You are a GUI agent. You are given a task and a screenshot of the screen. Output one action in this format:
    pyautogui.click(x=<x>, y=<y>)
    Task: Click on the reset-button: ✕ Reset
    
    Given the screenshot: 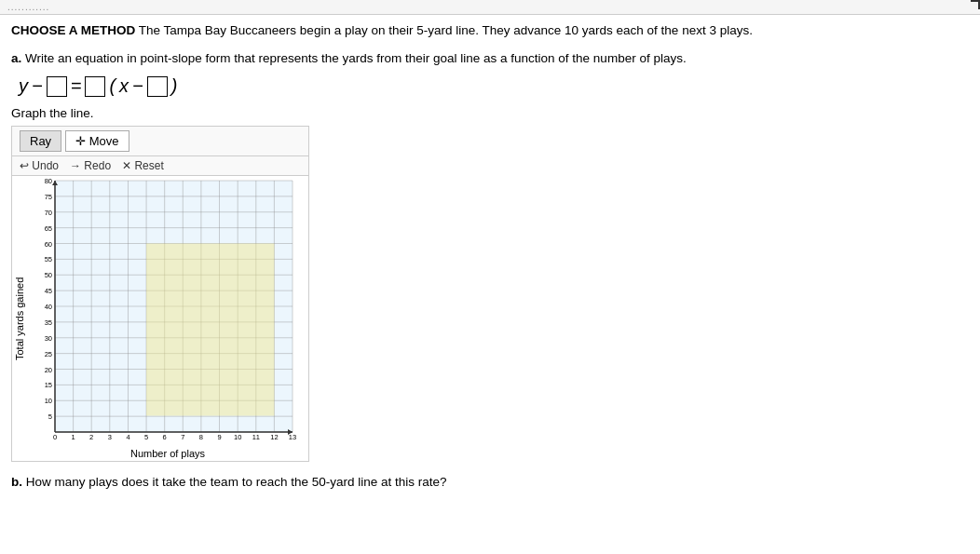 What is the action you would take?
    pyautogui.click(x=143, y=166)
    